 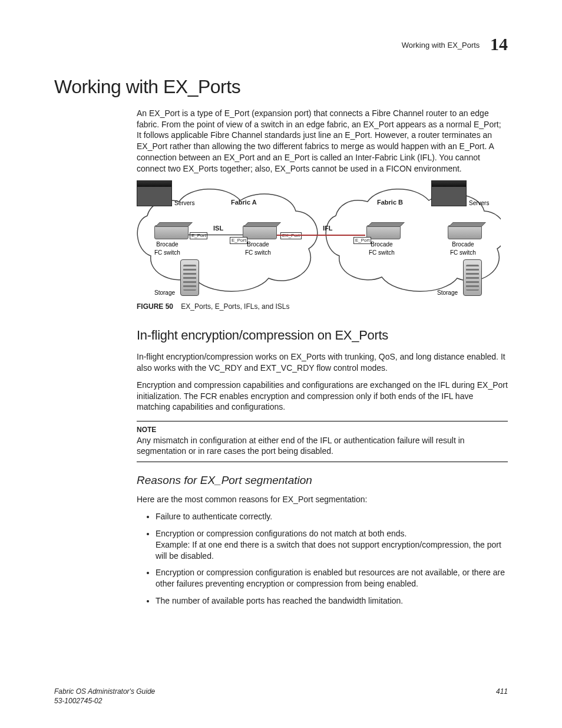 What do you see at coordinates (322, 442) in the screenshot?
I see `note-block: NOTE Any mismatch in configuration at ei…` at bounding box center [322, 442].